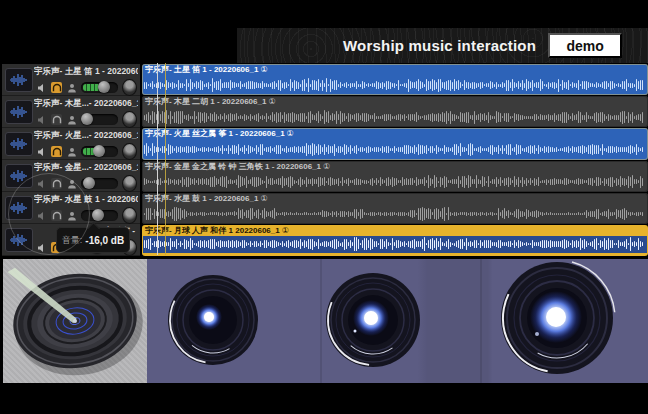  I want to click on track-name: 宇乐声- 金星...- 20220606_1, so click(86, 168).